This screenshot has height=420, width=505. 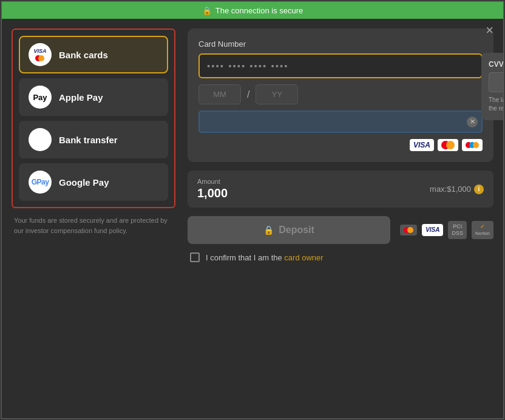 What do you see at coordinates (212, 181) in the screenshot?
I see `amount-label: Amount` at bounding box center [212, 181].